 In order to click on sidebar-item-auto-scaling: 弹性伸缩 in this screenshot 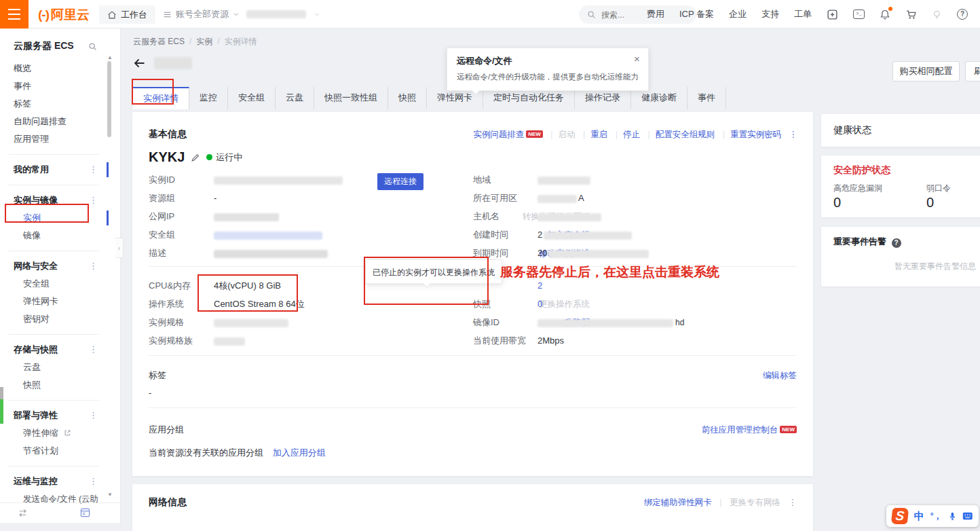, I will do `click(54, 433)`.